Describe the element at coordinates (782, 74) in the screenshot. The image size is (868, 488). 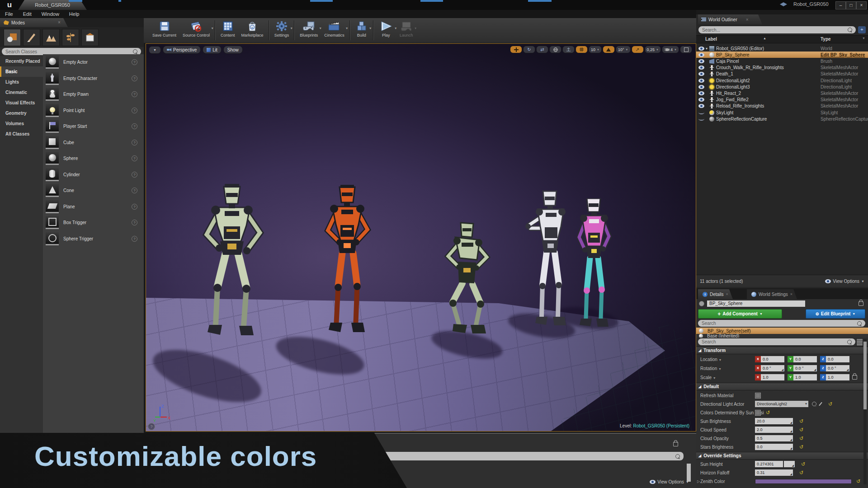
I see `outliner-row: Death_1SkeletalMeshActor` at that location.